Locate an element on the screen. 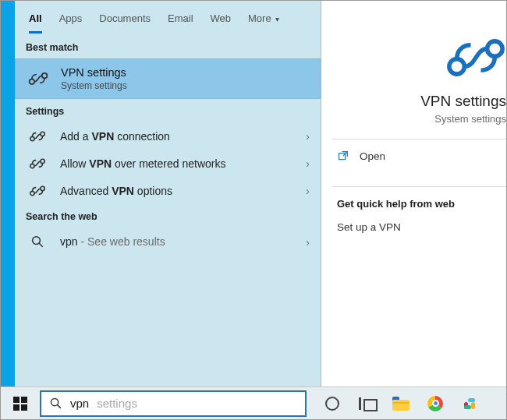 This screenshot has height=420, width=507. cortana-icon is located at coordinates (332, 404).